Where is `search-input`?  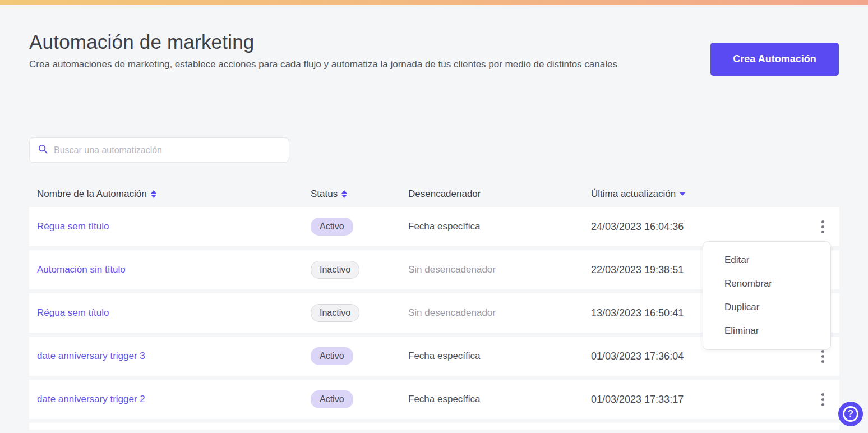
search-input is located at coordinates (167, 150).